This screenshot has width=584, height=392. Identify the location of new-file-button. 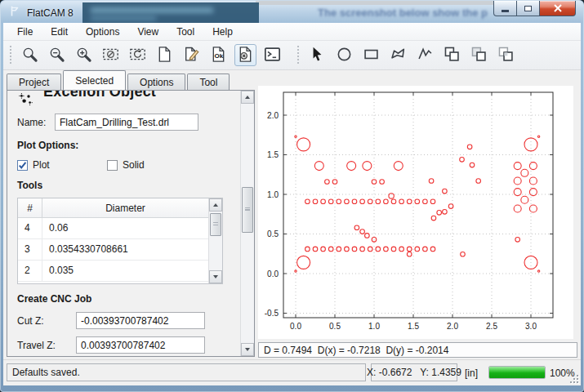
(165, 56).